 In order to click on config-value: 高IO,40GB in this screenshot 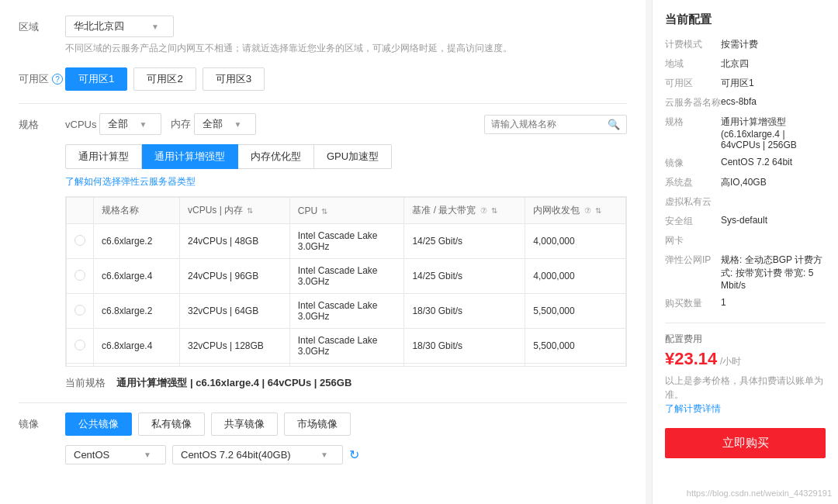, I will do `click(773, 183)`.